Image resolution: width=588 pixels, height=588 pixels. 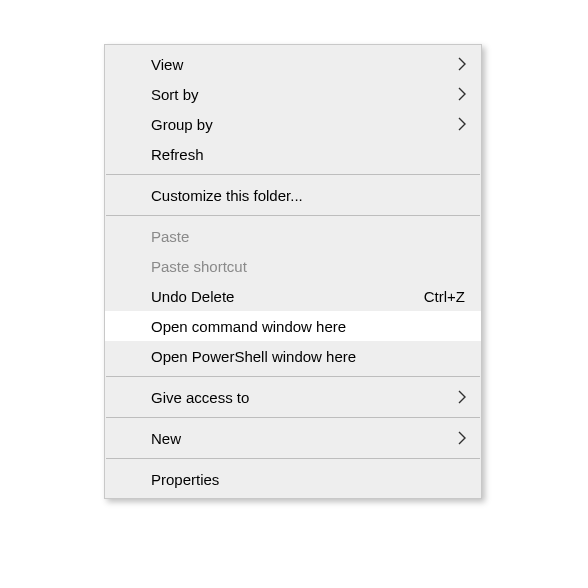 I want to click on menu-item-label: Give access to, so click(x=308, y=398).